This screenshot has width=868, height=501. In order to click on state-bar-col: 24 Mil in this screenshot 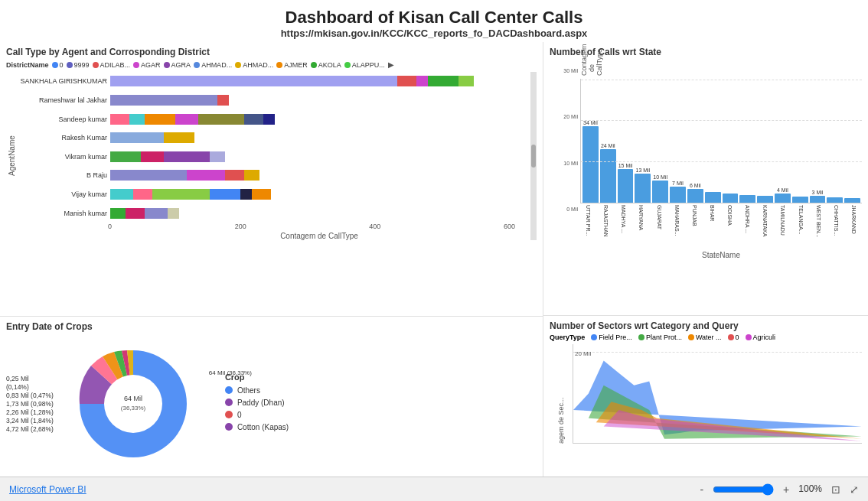, I will do `click(608, 173)`.